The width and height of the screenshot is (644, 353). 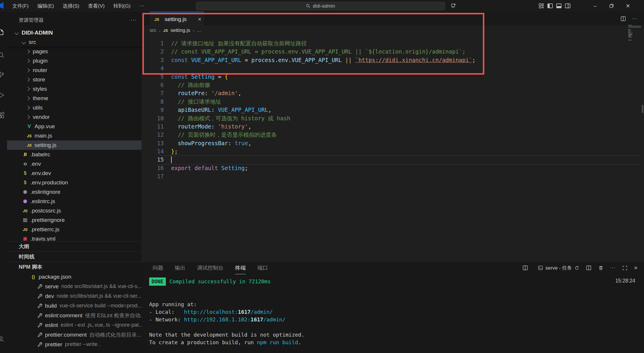 What do you see at coordinates (625, 268) in the screenshot?
I see `maximize-panel-icon` at bounding box center [625, 268].